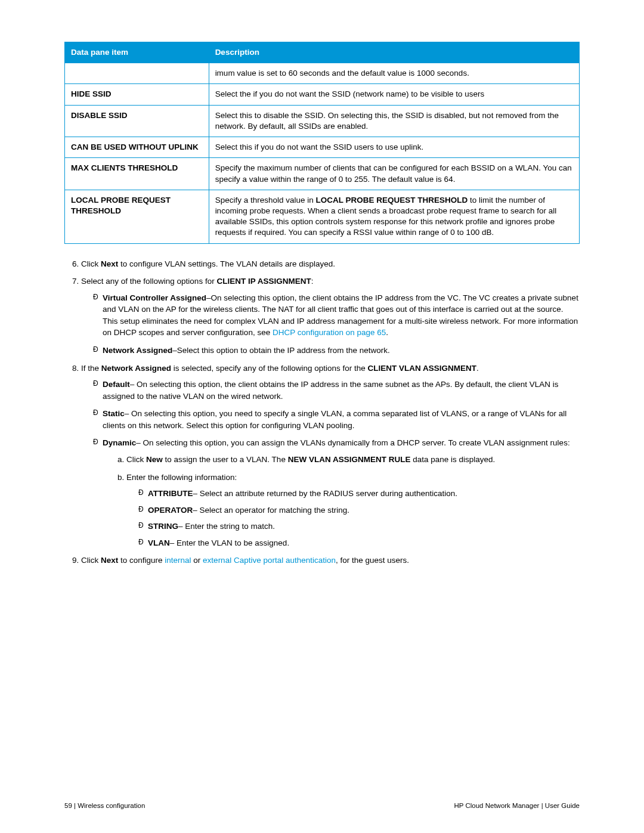 Image resolution: width=644 pixels, height=833 pixels. I want to click on list-item: Default– On selecting this option, the c…, so click(336, 390).